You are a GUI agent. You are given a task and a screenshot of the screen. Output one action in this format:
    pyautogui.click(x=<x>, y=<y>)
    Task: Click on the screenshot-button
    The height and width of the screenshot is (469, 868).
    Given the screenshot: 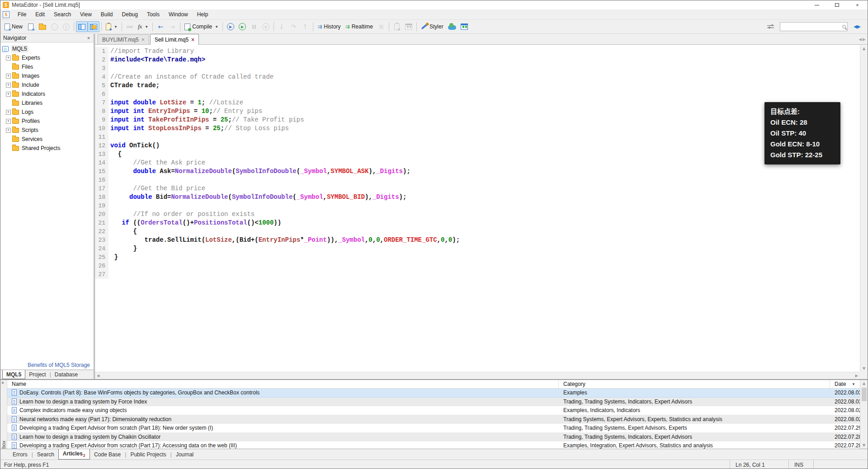 What is the action you would take?
    pyautogui.click(x=409, y=27)
    